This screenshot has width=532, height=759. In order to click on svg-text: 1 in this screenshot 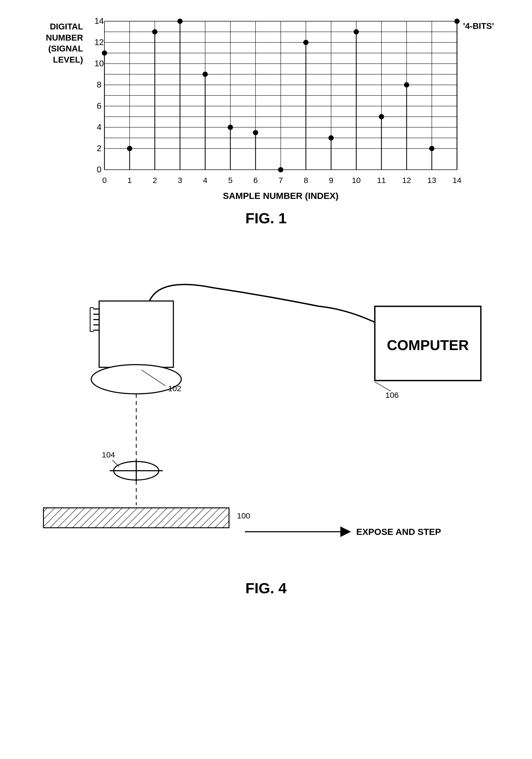, I will do `click(130, 180)`.